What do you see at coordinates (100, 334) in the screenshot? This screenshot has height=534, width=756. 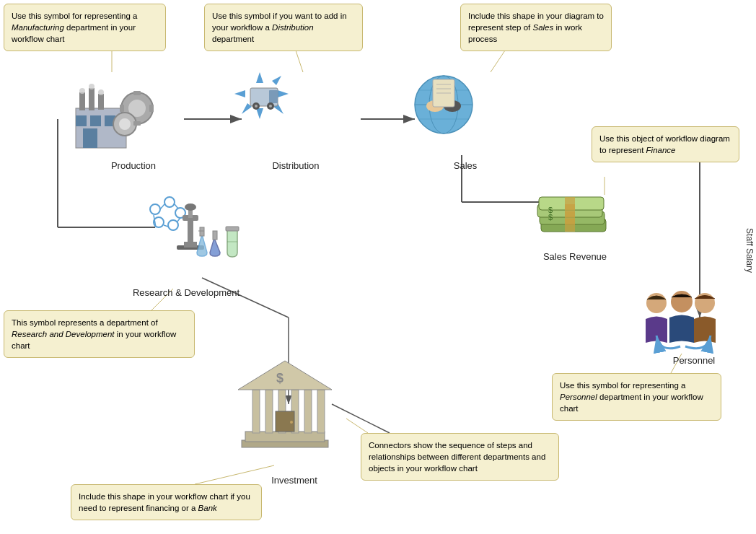 I see `callout-rd: This symbol represents a department of R…` at bounding box center [100, 334].